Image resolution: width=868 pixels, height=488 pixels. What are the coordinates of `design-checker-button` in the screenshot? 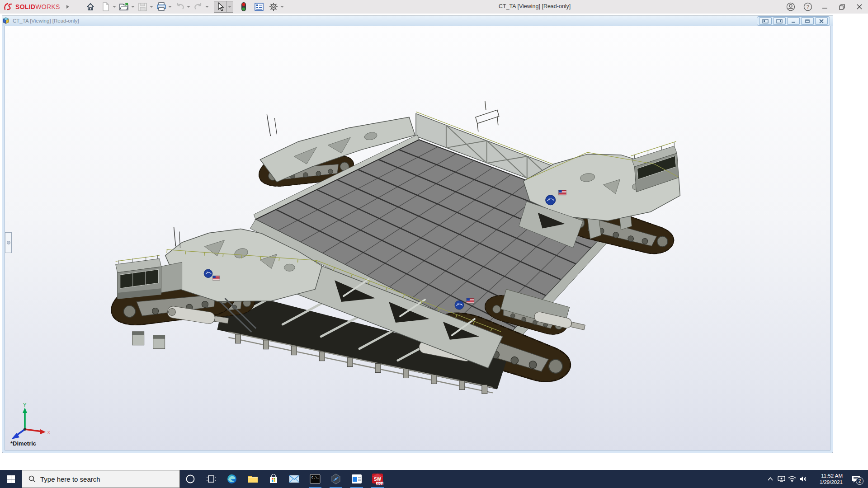 It's located at (244, 7).